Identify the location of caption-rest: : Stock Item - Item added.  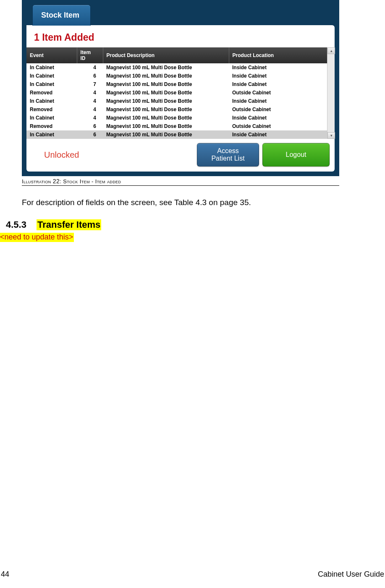
(90, 181).